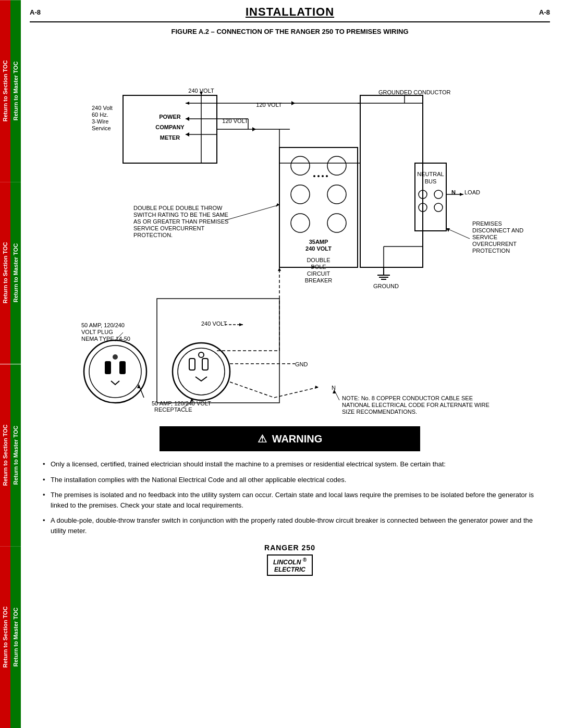 The width and height of the screenshot is (563, 728). I want to click on svg-text: GROUNDED CONDUCTOR, so click(415, 92).